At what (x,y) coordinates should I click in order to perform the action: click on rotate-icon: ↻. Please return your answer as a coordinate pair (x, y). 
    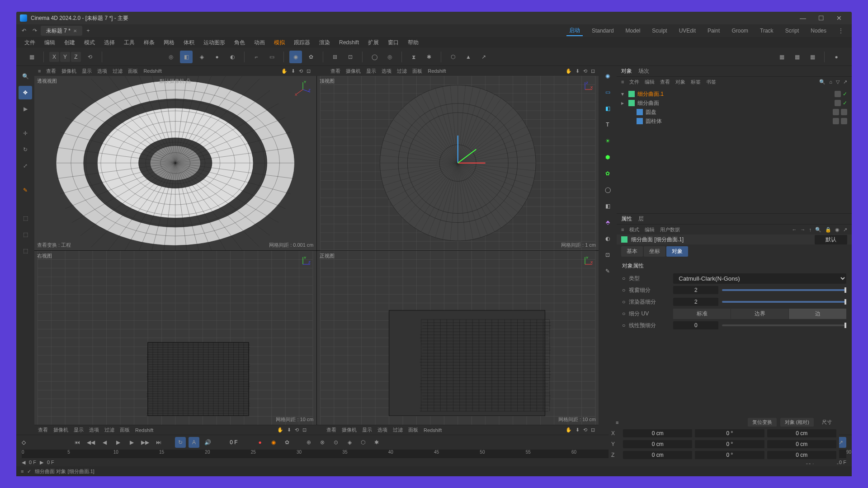
    Looking at the image, I should click on (25, 150).